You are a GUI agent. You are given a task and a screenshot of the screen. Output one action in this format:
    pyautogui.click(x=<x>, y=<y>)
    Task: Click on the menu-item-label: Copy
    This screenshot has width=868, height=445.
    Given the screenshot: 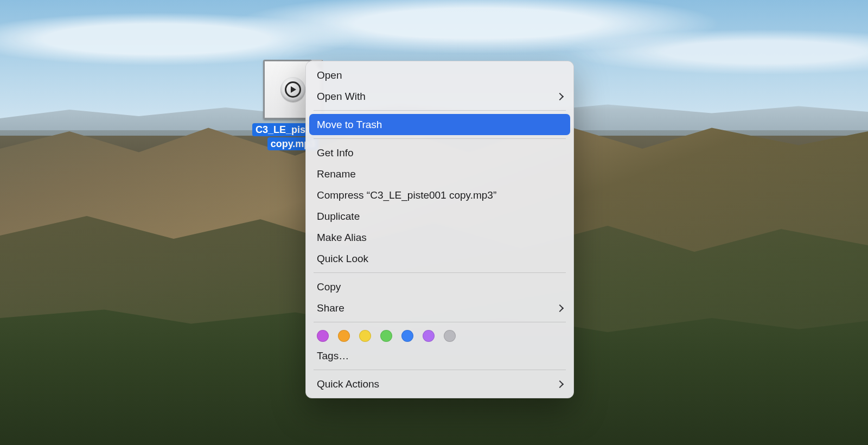 What is the action you would take?
    pyautogui.click(x=329, y=287)
    